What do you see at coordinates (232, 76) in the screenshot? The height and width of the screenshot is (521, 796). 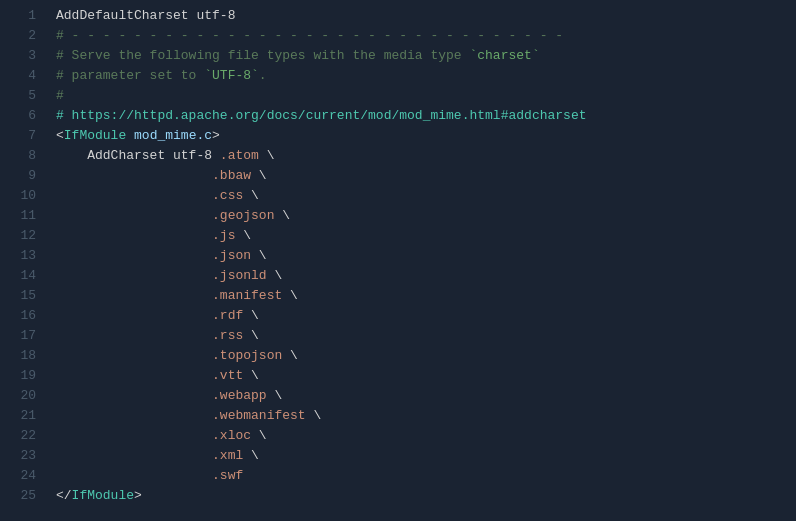 I see `code-token: `UTF-8`` at bounding box center [232, 76].